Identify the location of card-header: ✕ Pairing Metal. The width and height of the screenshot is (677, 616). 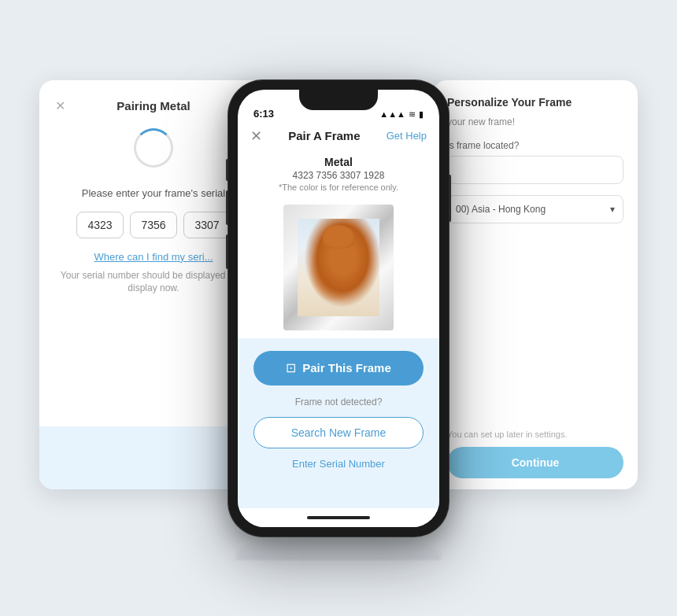
(154, 105).